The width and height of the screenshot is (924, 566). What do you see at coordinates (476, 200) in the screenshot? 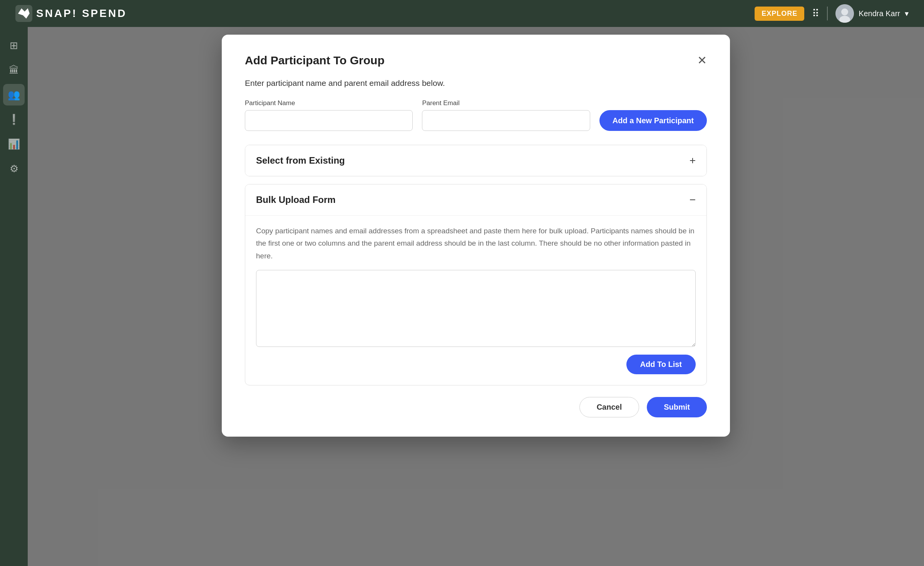
I see `bulk-upload-header: Bulk Upload Form −` at bounding box center [476, 200].